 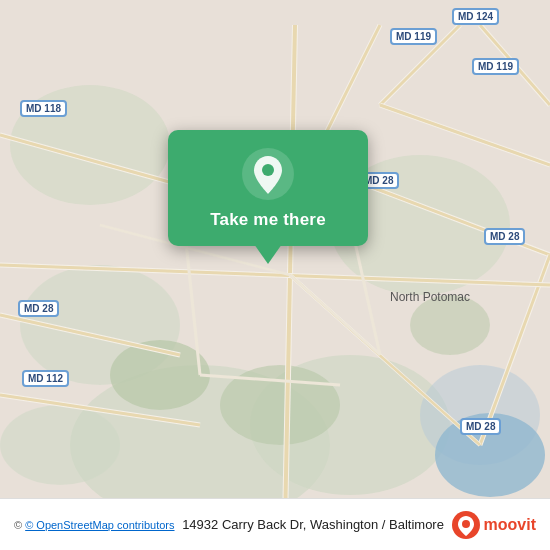 What do you see at coordinates (430, 297) in the screenshot?
I see `area-label-north-potomac: North Potomac` at bounding box center [430, 297].